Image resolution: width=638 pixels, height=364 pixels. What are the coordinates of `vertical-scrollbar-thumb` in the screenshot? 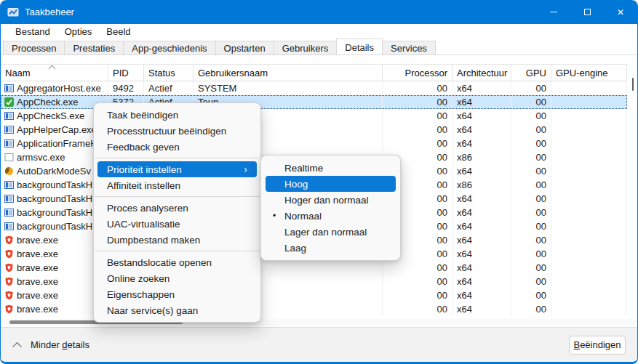 It's located at (633, 84).